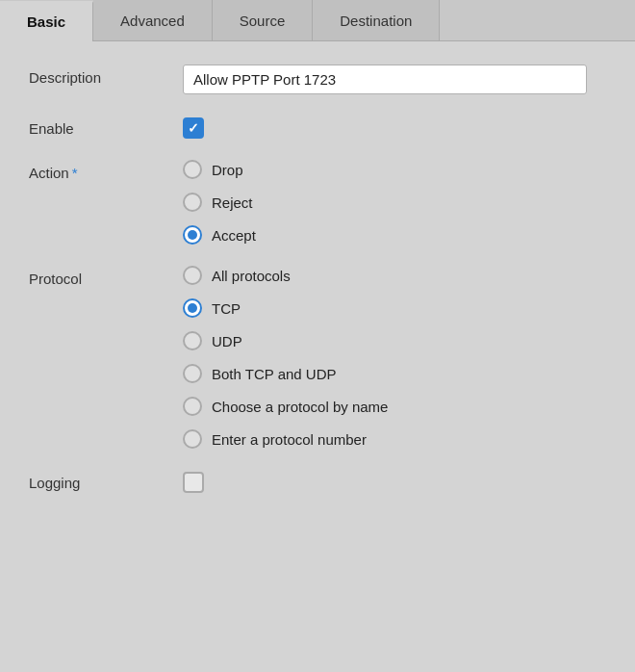 Image resolution: width=635 pixels, height=672 pixels. I want to click on action-reject-radio, so click(192, 202).